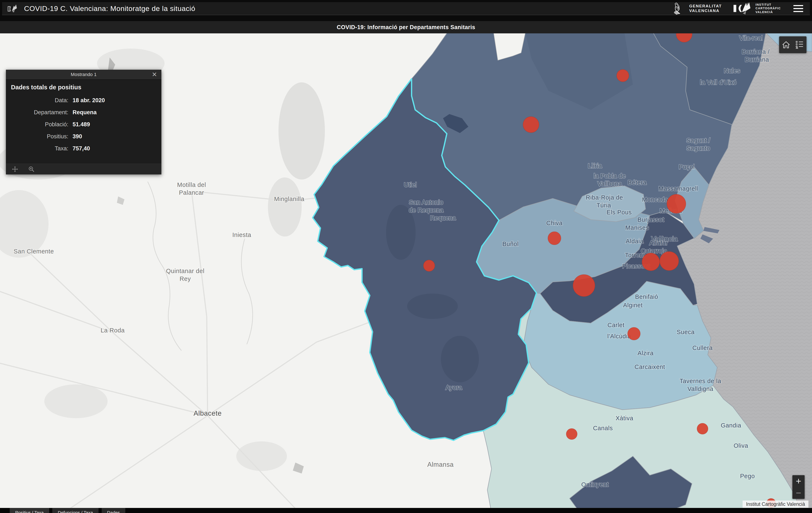 This screenshot has width=812, height=513. Describe the element at coordinates (84, 87) in the screenshot. I see `popup-title: Dades totals de positius` at that location.